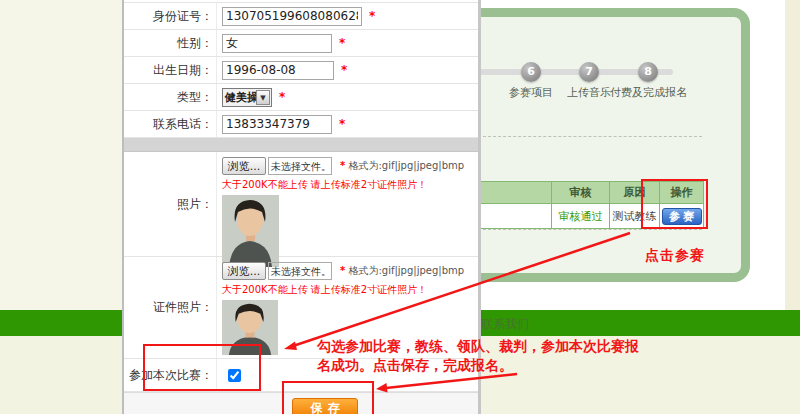 The image size is (800, 414). I want to click on annotation-note: 勾选参加比赛，教练、领队、裁判，参加本次比赛报 名成功。点击保存，完成报名。, so click(478, 356).